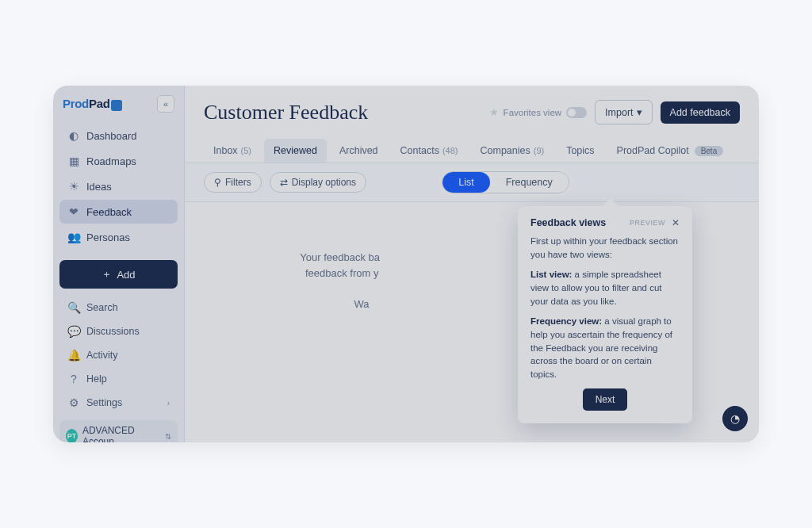  What do you see at coordinates (735, 419) in the screenshot?
I see `chat-icon: ◔` at bounding box center [735, 419].